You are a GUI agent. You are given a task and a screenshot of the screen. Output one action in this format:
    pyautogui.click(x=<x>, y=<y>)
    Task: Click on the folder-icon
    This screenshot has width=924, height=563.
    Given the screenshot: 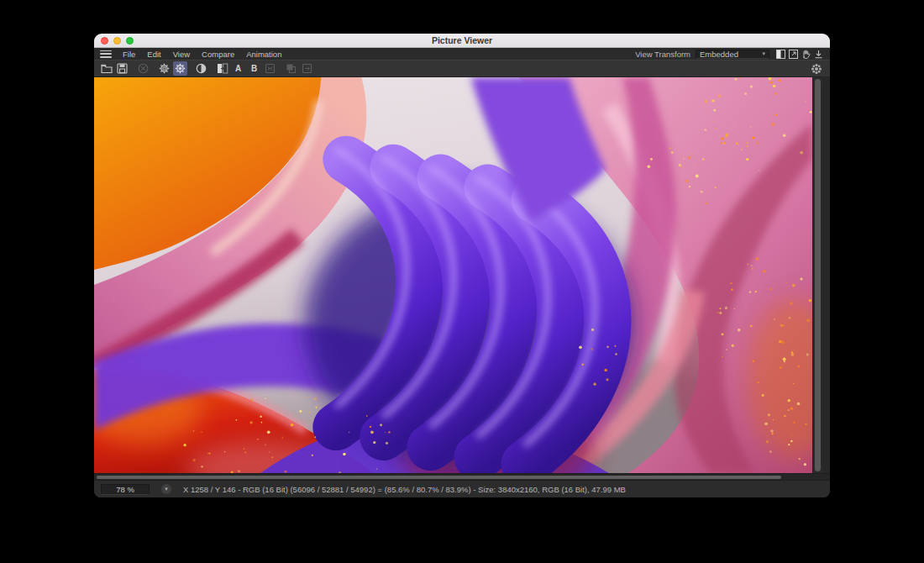 What is the action you would take?
    pyautogui.click(x=107, y=69)
    